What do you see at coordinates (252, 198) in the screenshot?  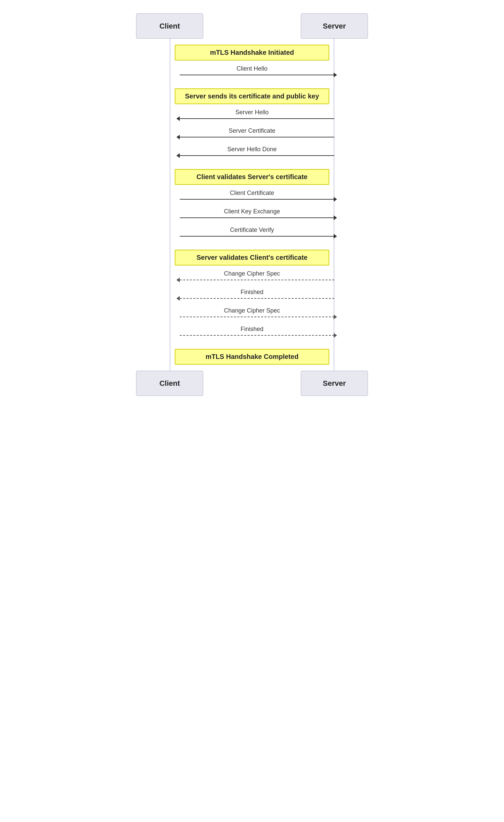 I see `arrow-client-cert: Client Certificate` at bounding box center [252, 198].